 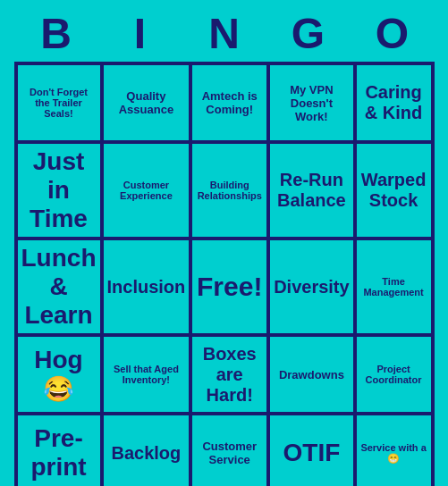 What do you see at coordinates (224, 34) in the screenshot?
I see `letter-n: N` at bounding box center [224, 34].